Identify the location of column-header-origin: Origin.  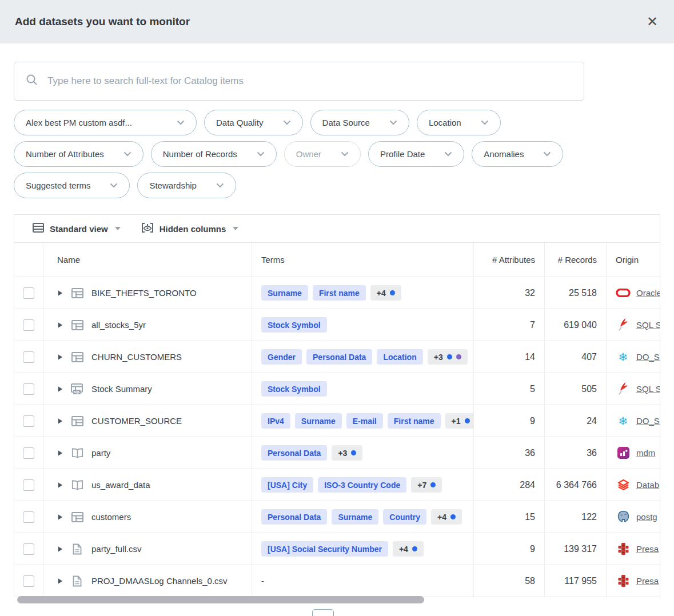
(633, 259).